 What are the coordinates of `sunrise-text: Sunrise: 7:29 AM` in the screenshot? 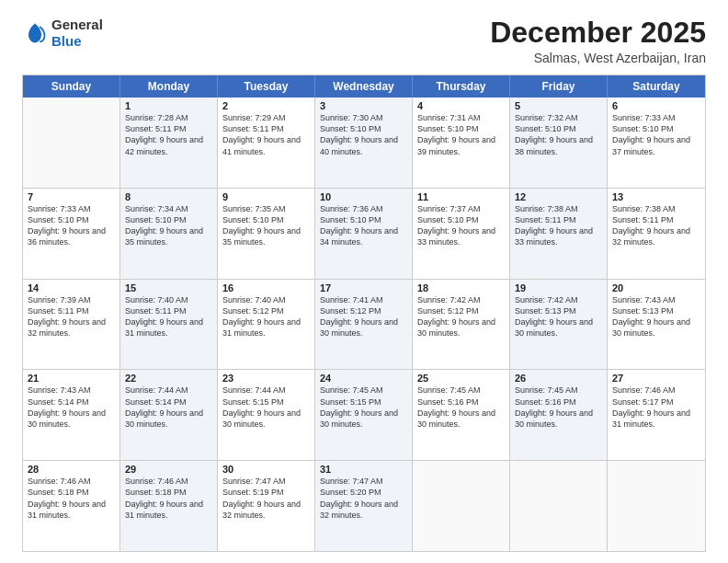 It's located at (267, 118).